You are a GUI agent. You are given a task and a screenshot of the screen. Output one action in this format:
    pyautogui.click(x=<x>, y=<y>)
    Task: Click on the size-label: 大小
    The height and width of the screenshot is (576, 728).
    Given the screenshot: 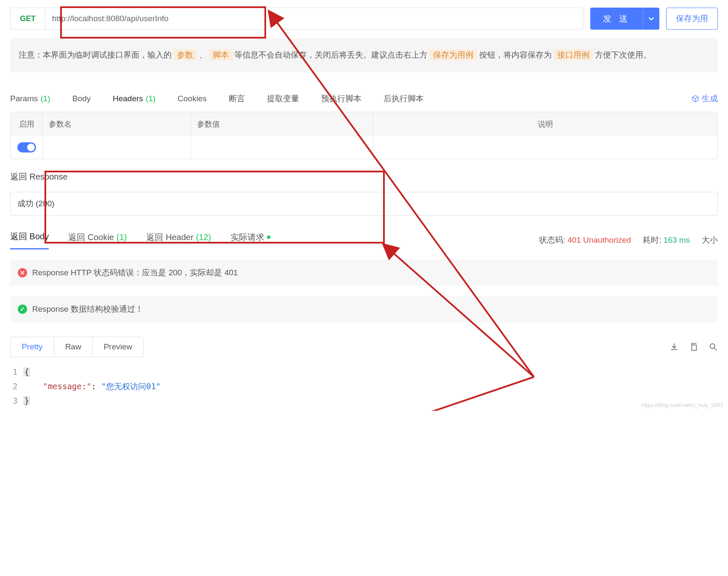 What is the action you would take?
    pyautogui.click(x=710, y=240)
    